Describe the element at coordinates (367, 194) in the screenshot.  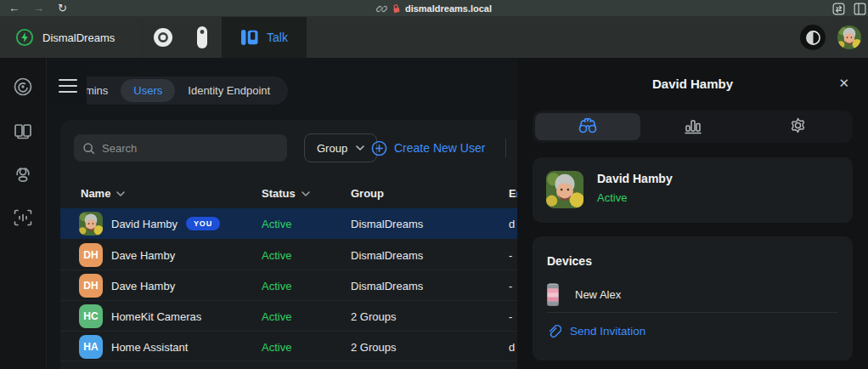
I see `column-header-group: Group` at that location.